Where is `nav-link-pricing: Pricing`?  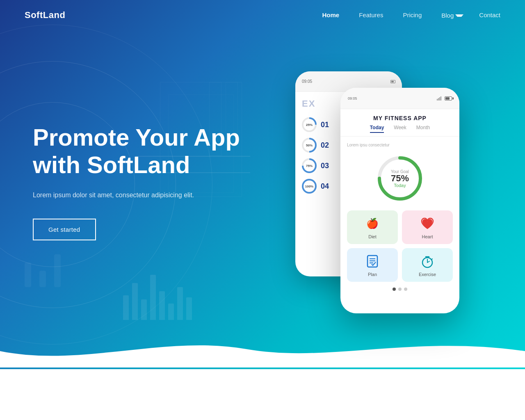 nav-link-pricing: Pricing is located at coordinates (412, 15).